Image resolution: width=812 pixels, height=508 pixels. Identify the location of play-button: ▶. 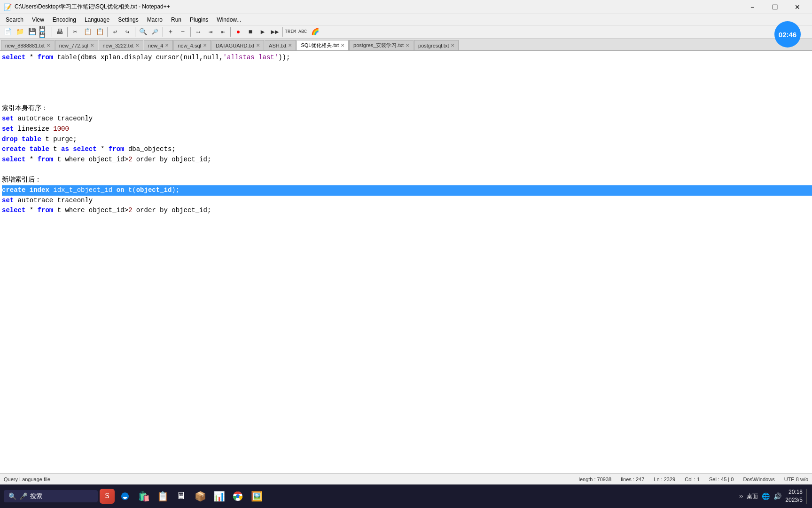
(263, 32).